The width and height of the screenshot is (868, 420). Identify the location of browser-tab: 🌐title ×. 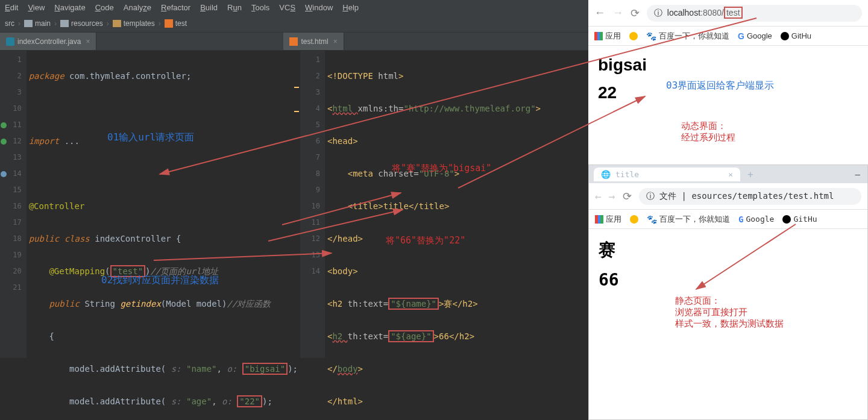
(667, 175).